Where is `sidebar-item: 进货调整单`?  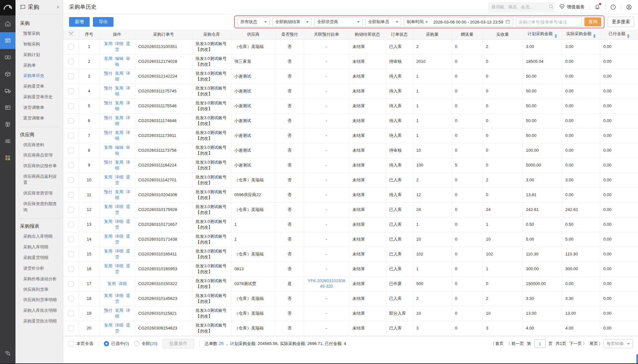 sidebar-item: 进货调整单 is located at coordinates (39, 108).